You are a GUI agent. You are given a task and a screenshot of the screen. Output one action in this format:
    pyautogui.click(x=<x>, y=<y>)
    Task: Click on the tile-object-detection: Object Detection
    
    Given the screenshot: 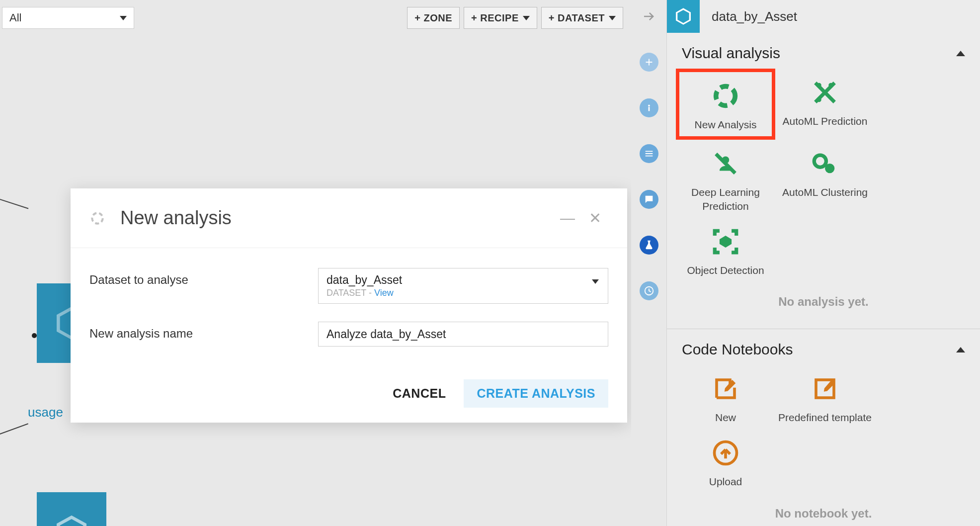 What is the action you would take?
    pyautogui.click(x=726, y=250)
    